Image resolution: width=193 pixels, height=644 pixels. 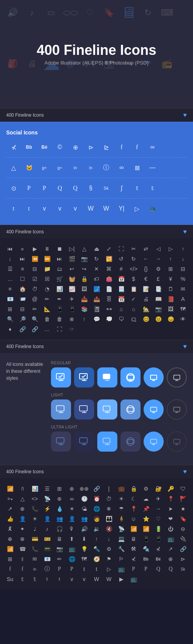 I want to click on cast-icon: 📡, so click(x=121, y=529).